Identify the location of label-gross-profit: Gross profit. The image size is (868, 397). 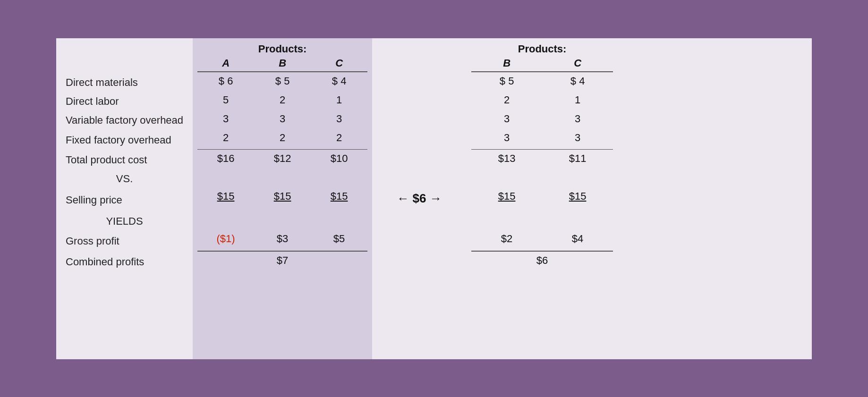
(125, 241).